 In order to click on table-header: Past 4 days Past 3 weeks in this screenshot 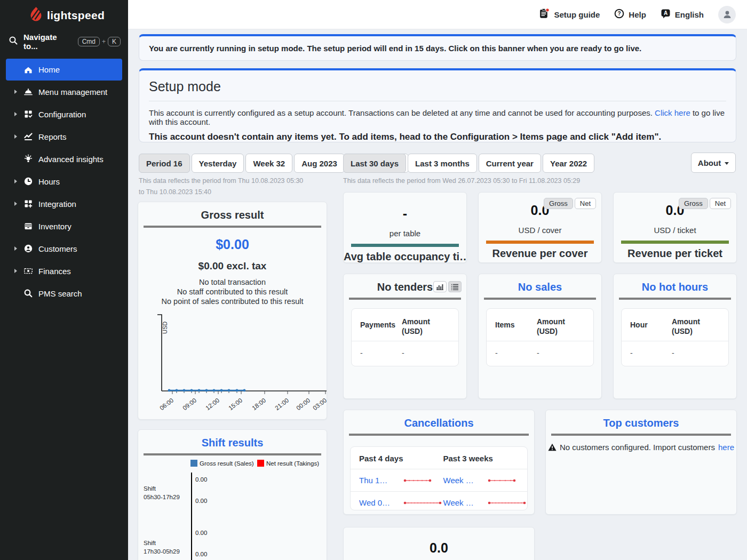, I will do `click(439, 458)`.